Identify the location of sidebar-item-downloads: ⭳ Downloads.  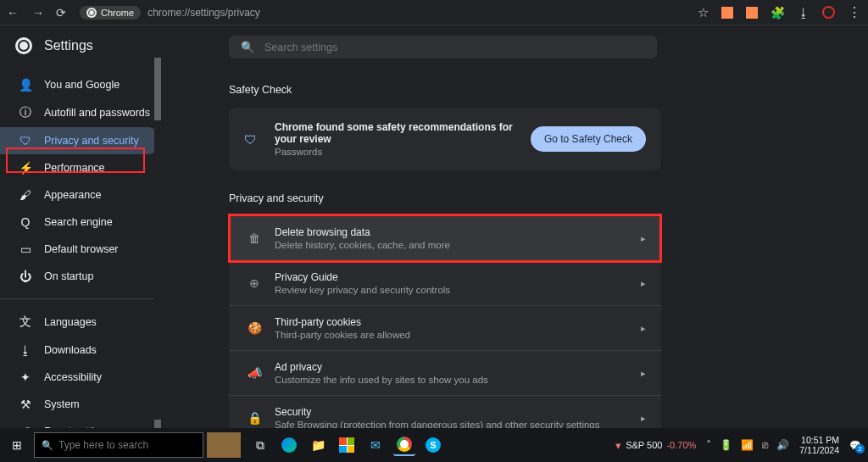
(81, 350).